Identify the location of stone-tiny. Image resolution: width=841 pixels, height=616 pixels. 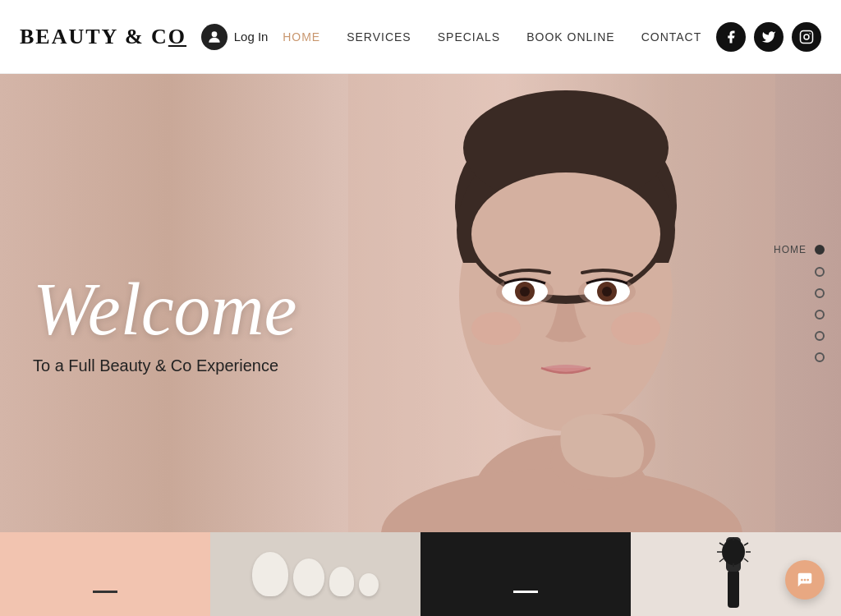
(369, 585).